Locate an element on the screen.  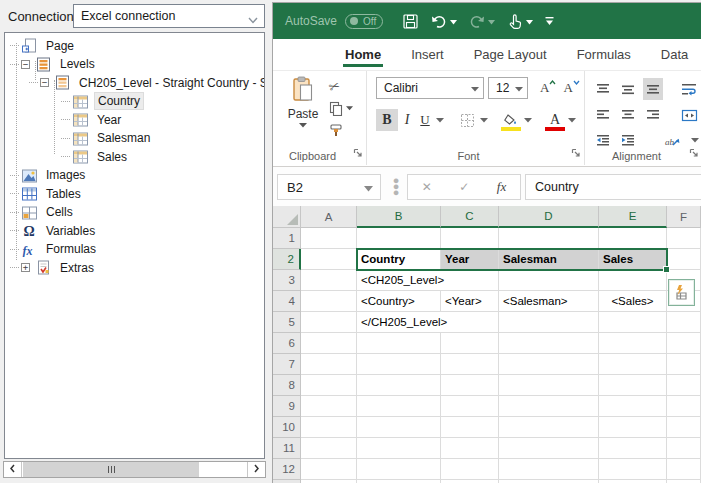
cell-B4: <Country> is located at coordinates (399, 302).